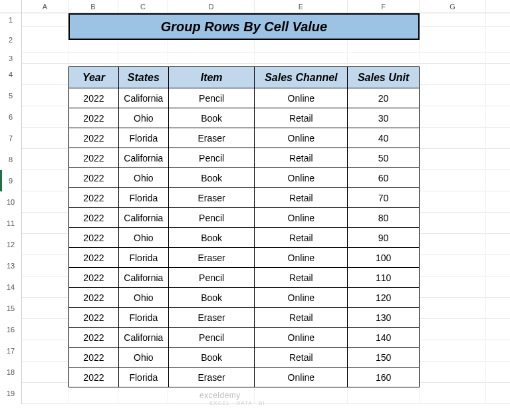 Image resolution: width=510 pixels, height=420 pixels. What do you see at coordinates (94, 78) in the screenshot?
I see `header-year: Year` at bounding box center [94, 78].